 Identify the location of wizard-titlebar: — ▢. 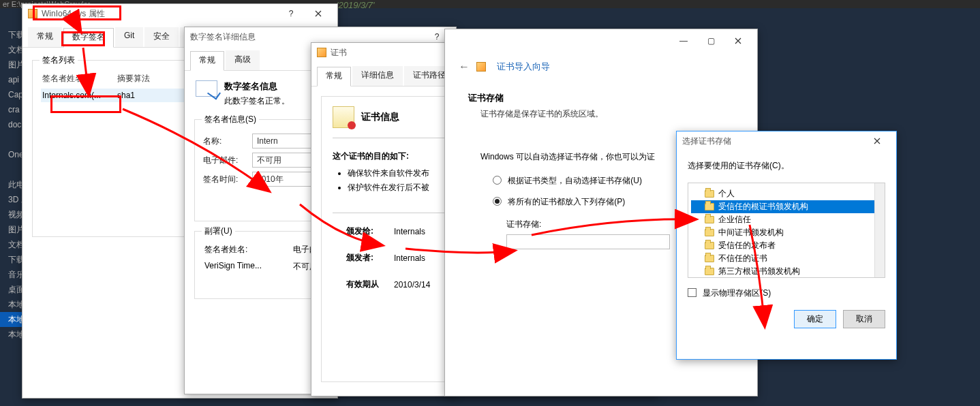
(601, 41).